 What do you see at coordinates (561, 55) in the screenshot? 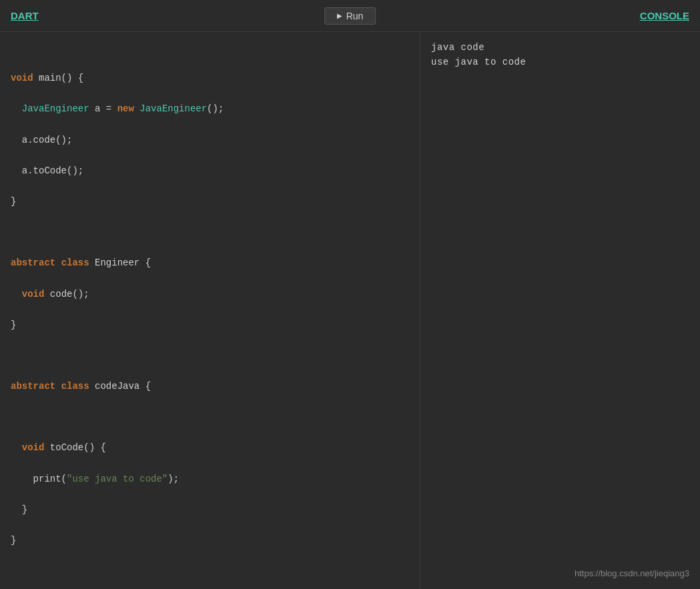
I see `console-output: java code use java to code` at bounding box center [561, 55].